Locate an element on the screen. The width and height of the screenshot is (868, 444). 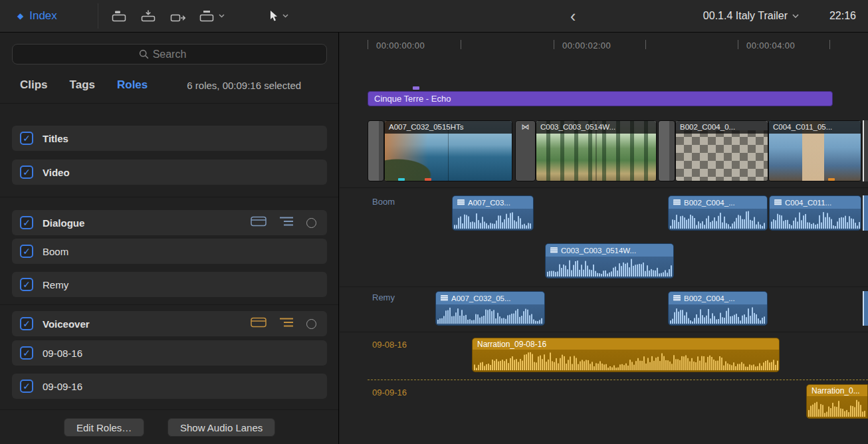
role-row-09-09-16: ✓ 09-09-16 is located at coordinates (169, 386).